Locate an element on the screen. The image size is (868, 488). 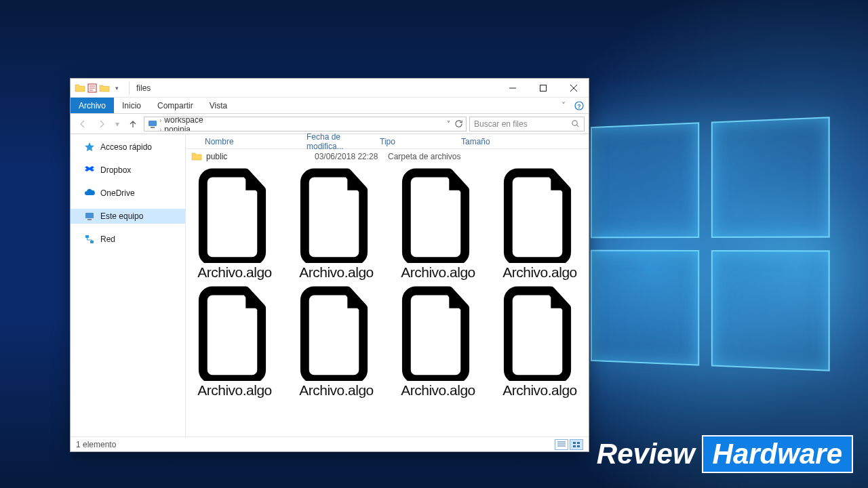
address-bar: › Este equipo › Disco local (C:) › Usuar… is located at coordinates (305, 124).